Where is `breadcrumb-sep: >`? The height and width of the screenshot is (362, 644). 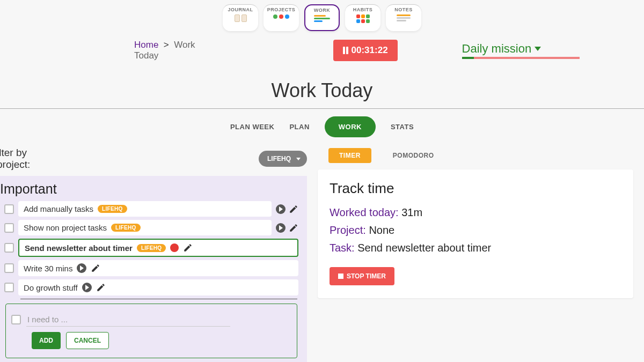
breadcrumb-sep: > is located at coordinates (166, 45).